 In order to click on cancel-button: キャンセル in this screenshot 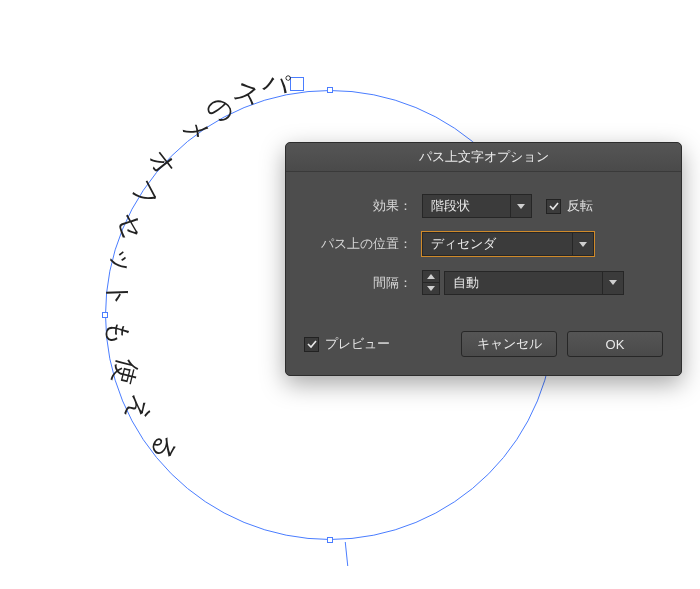, I will do `click(509, 344)`.